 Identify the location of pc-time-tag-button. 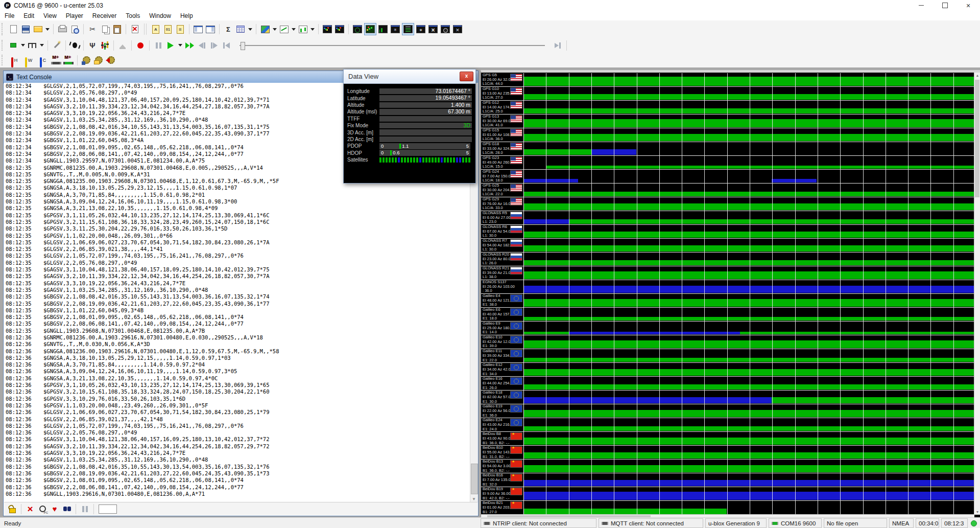
(42, 509).